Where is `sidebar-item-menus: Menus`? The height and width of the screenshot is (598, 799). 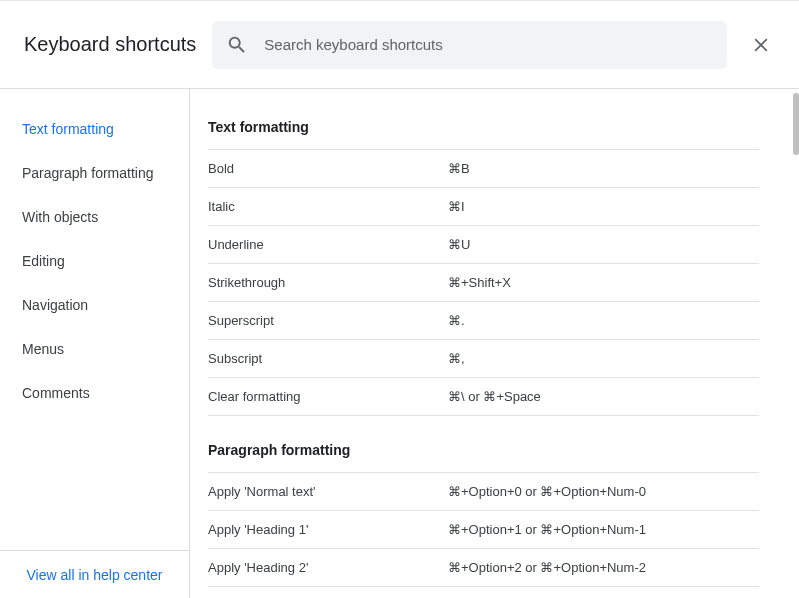
sidebar-item-menus: Menus is located at coordinates (94, 349).